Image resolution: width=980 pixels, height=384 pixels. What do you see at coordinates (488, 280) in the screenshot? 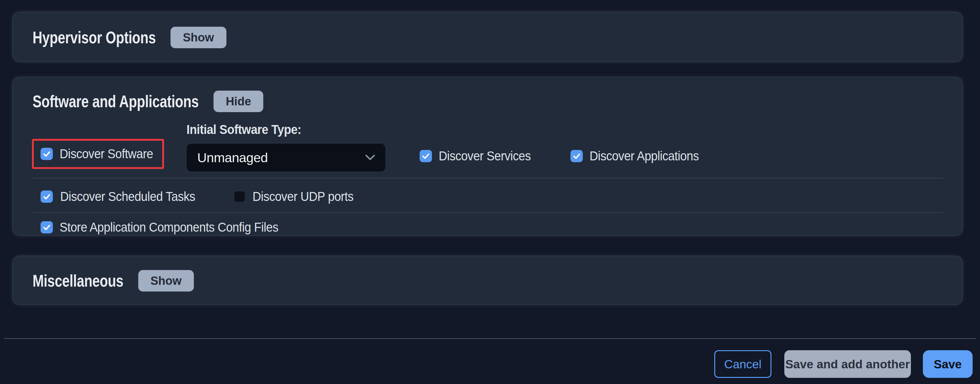
I see `section-card-miscellaneous: Miscellaneous Show` at bounding box center [488, 280].